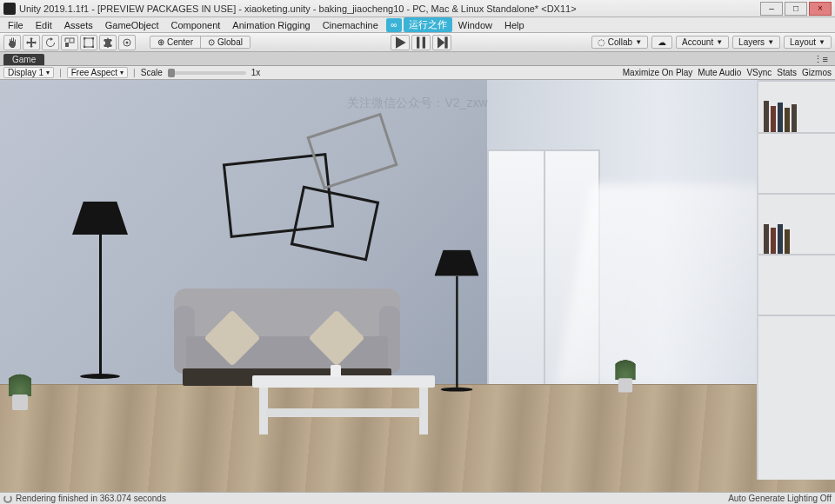 The height and width of the screenshot is (504, 835). I want to click on tab-game: Game, so click(24, 59).